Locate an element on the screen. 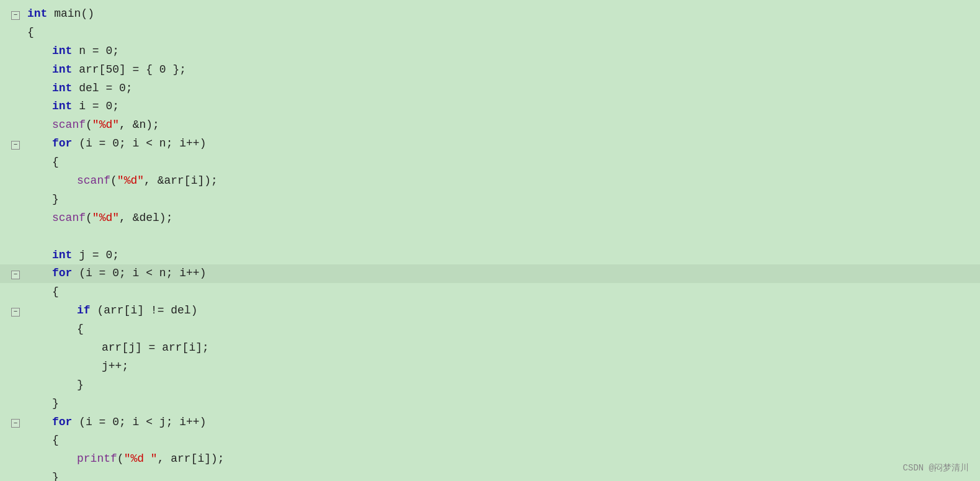 Image resolution: width=980 pixels, height=481 pixels. normal-token: n = 0; is located at coordinates (96, 51).